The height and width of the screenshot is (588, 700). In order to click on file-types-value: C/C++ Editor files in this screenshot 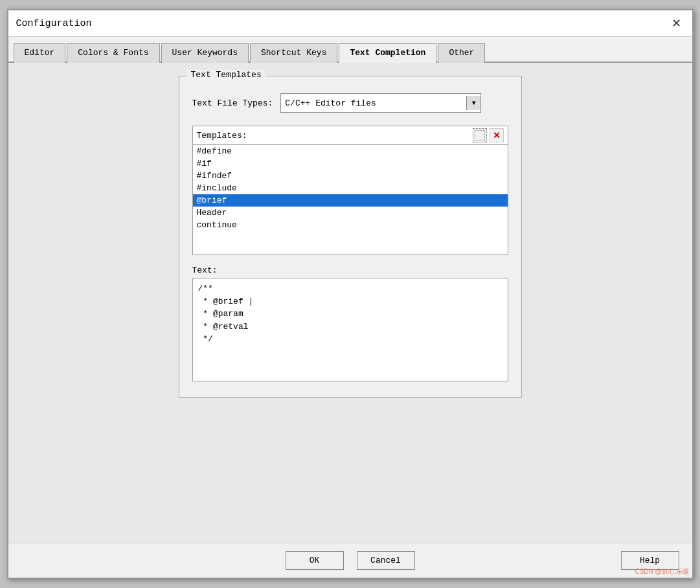, I will do `click(330, 104)`.